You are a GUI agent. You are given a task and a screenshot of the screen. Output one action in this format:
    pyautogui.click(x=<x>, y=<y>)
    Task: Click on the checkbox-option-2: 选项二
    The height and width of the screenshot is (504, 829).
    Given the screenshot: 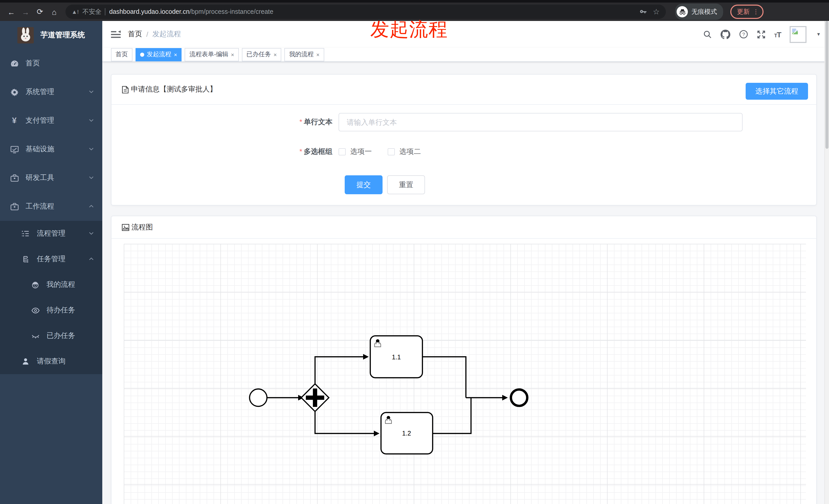 What is the action you would take?
    pyautogui.click(x=404, y=152)
    